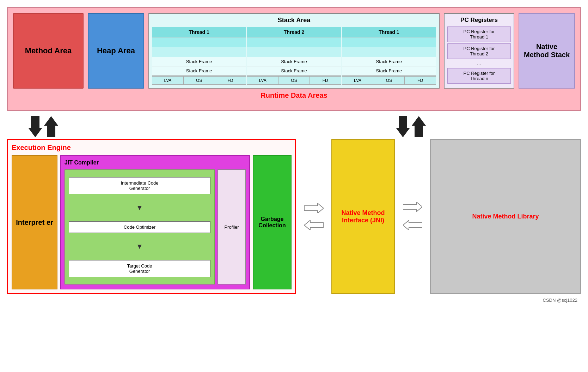 Image resolution: width=588 pixels, height=372 pixels. Describe the element at coordinates (389, 32) in the screenshot. I see `thread3-header: Thread 1` at that location.